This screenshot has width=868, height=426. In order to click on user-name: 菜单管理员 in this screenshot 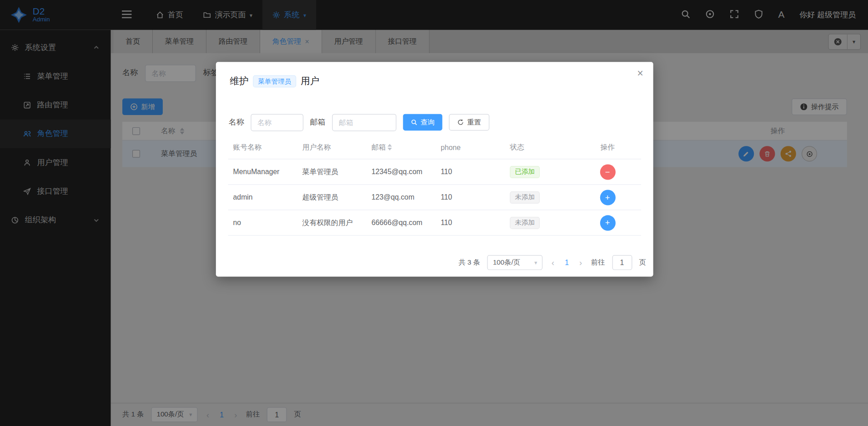, I will do `click(320, 172)`.